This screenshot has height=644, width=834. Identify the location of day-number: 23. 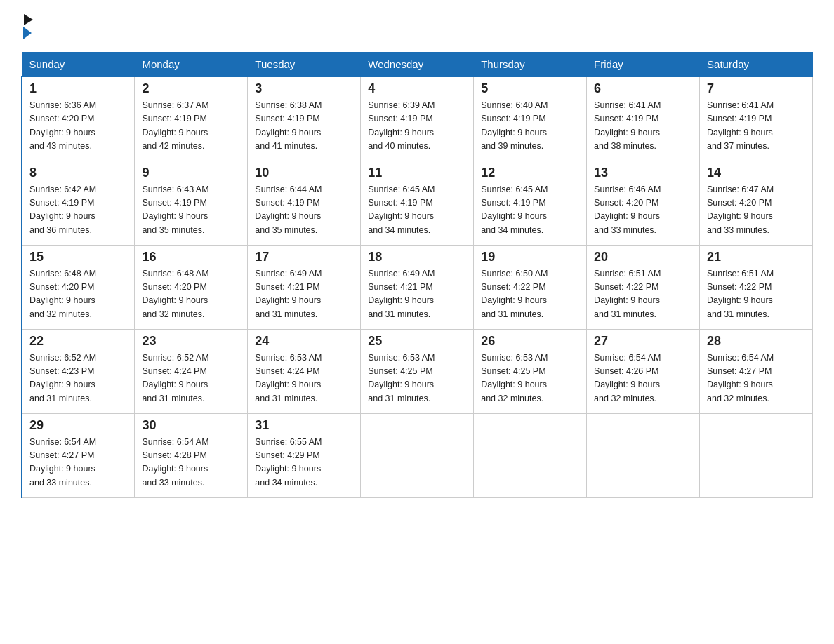
(191, 341).